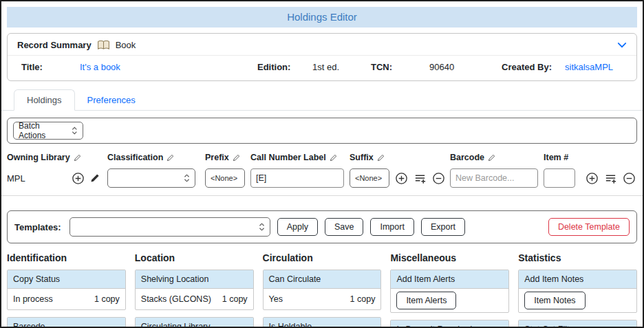 The width and height of the screenshot is (644, 328). Describe the element at coordinates (217, 157) in the screenshot. I see `prefix-header: Prefix` at that location.